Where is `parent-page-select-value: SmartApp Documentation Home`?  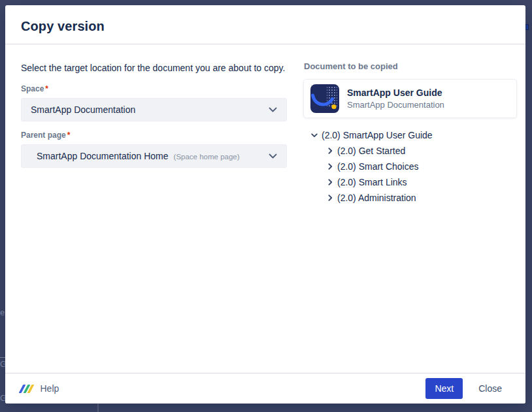
parent-page-select-value: SmartApp Documentation Home is located at coordinates (103, 156).